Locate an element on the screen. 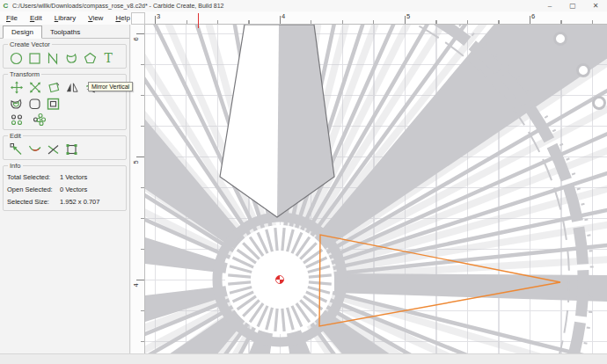 The height and width of the screenshot is (364, 607). tab-bar: Design Toolpaths is located at coordinates (65, 32).